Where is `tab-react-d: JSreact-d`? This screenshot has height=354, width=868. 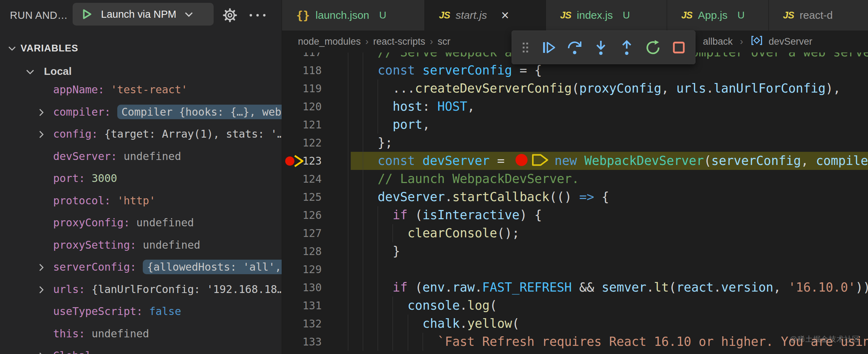 tab-react-d: JSreact-d is located at coordinates (818, 15).